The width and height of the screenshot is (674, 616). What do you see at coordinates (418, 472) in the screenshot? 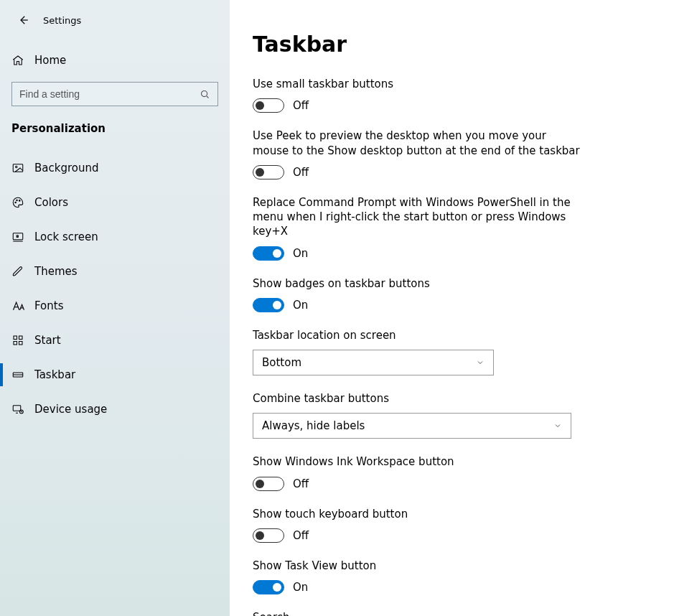
I see `setting-ink: Show Windows Ink Workspace button Off` at bounding box center [418, 472].